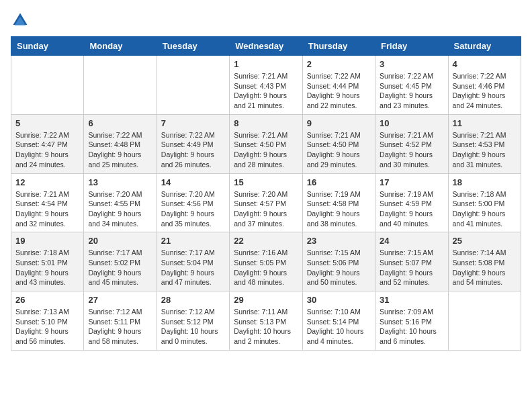 The width and height of the screenshot is (532, 411). Describe the element at coordinates (47, 210) in the screenshot. I see `day-info: Sunrise: 7:21 AM Sunset: 4:54 PM Dayligh…` at that location.